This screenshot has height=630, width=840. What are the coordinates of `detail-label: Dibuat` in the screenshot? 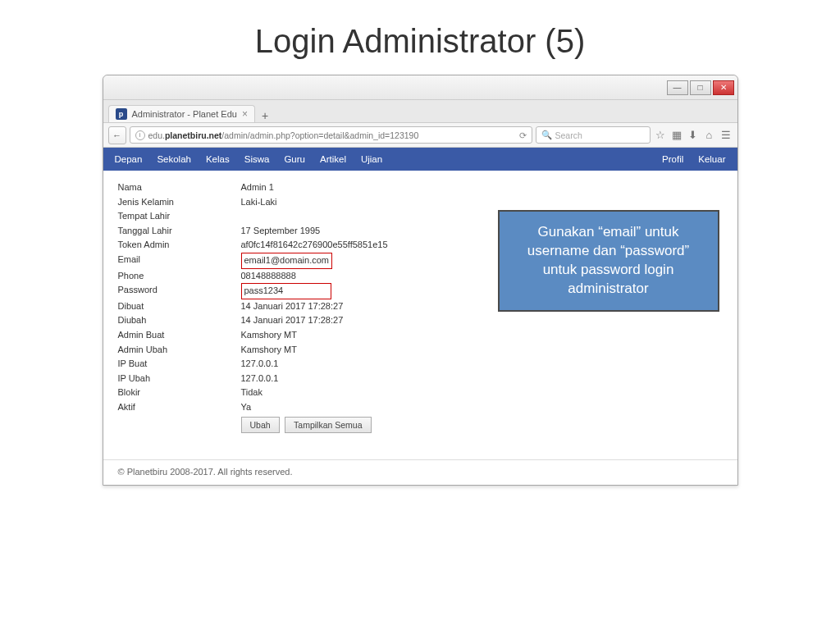 It's located at (180, 307).